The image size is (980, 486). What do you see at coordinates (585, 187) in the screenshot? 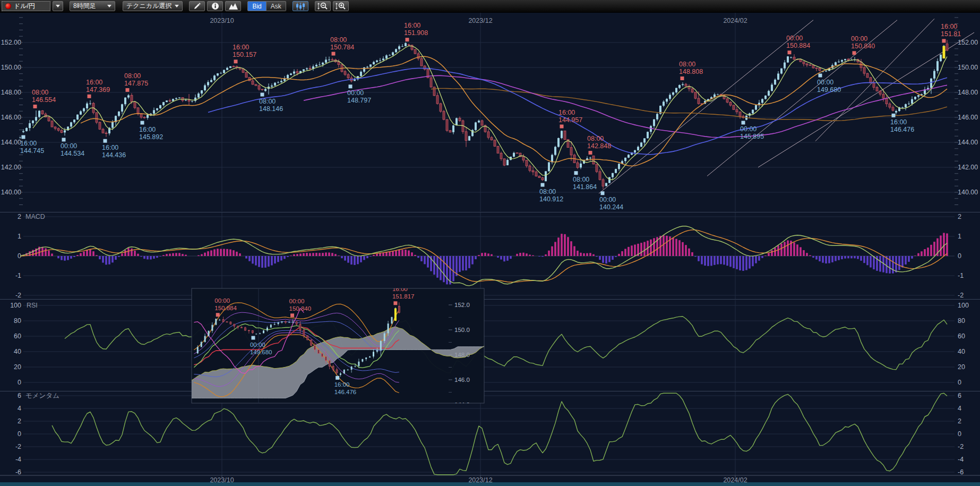
I see `svg-text: 141.864` at bounding box center [585, 187].